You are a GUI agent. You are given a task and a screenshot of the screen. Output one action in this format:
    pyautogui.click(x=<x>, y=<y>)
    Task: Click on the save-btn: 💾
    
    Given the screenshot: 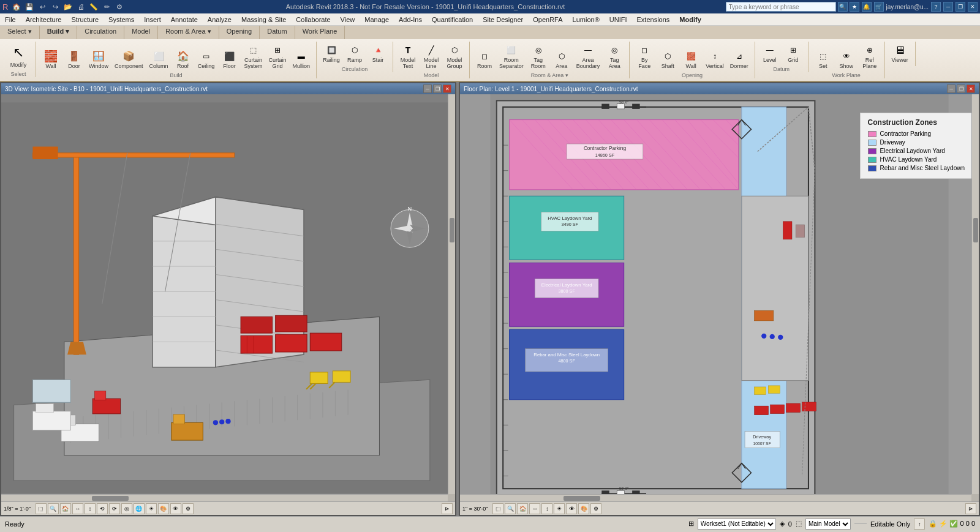 What is the action you would take?
    pyautogui.click(x=29, y=7)
    